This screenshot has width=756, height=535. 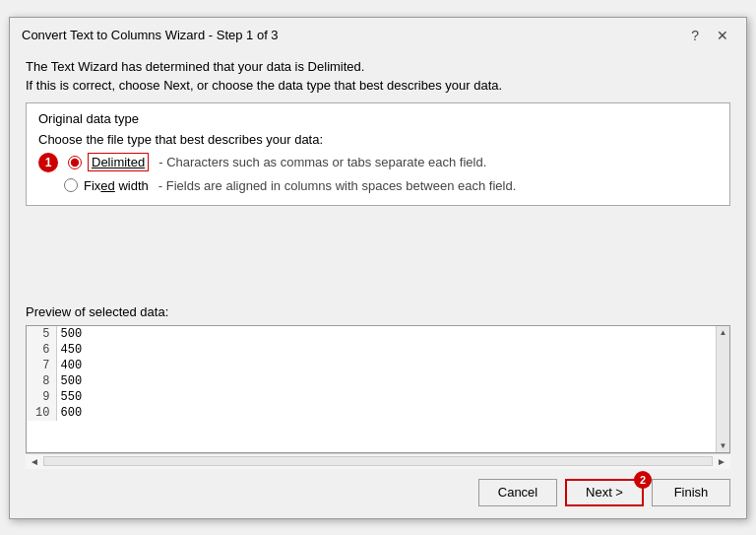 What do you see at coordinates (378, 461) in the screenshot?
I see `horizontal-scrollbar: ◄ ►` at bounding box center [378, 461].